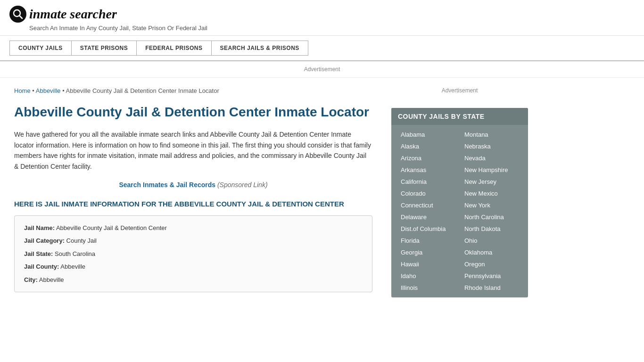 This screenshot has height=362, width=644. I want to click on sidebar-ad-label: Advertisement, so click(460, 90).